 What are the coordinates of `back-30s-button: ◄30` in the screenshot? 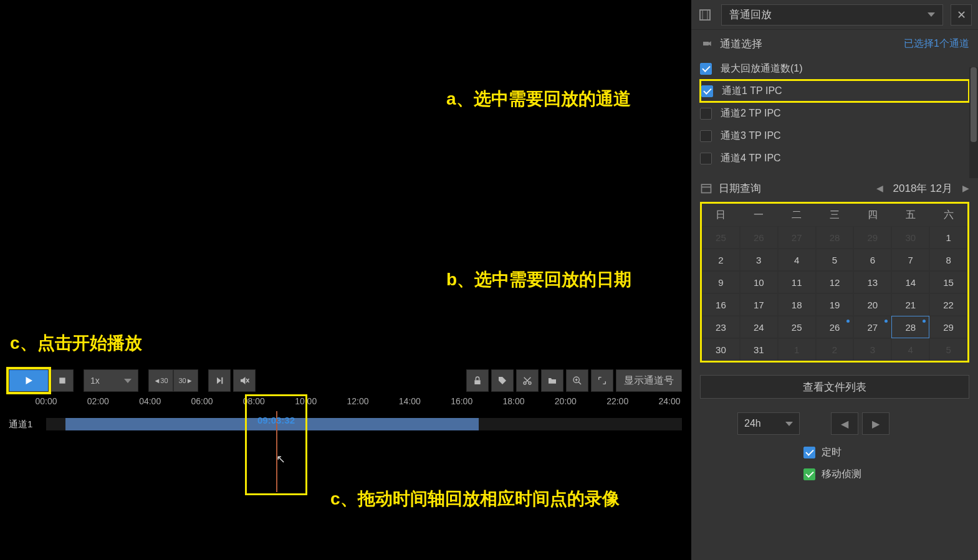 It's located at (161, 381).